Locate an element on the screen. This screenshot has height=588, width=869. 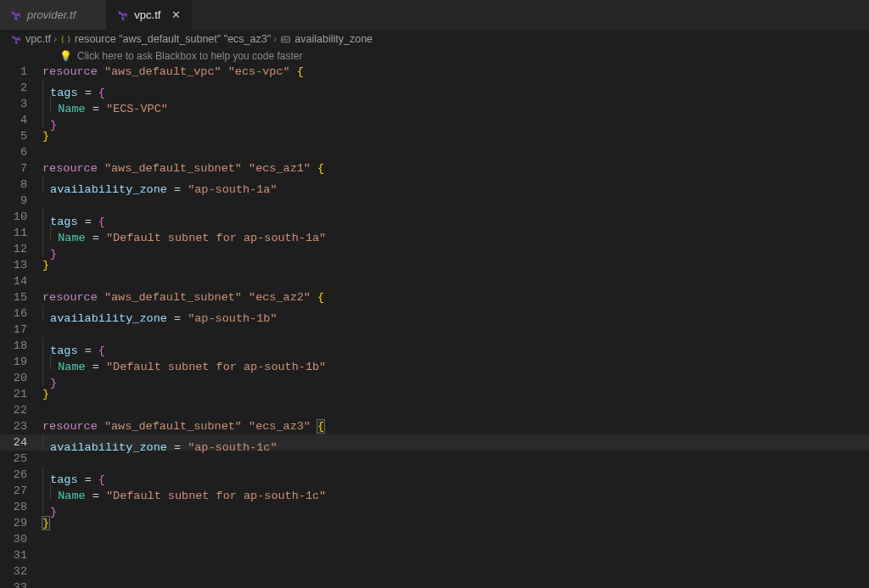
line-number: 27 is located at coordinates (21, 490).